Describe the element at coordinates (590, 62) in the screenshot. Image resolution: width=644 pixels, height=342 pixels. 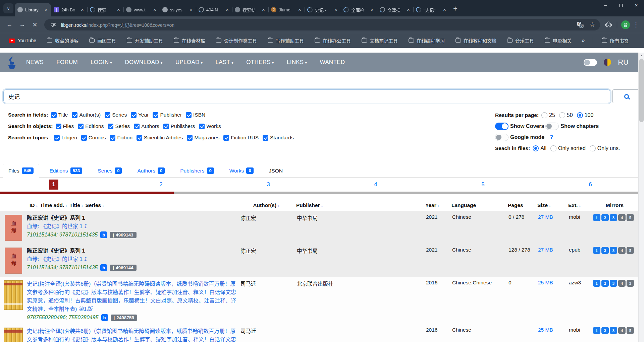
I see `header-toggle` at that location.